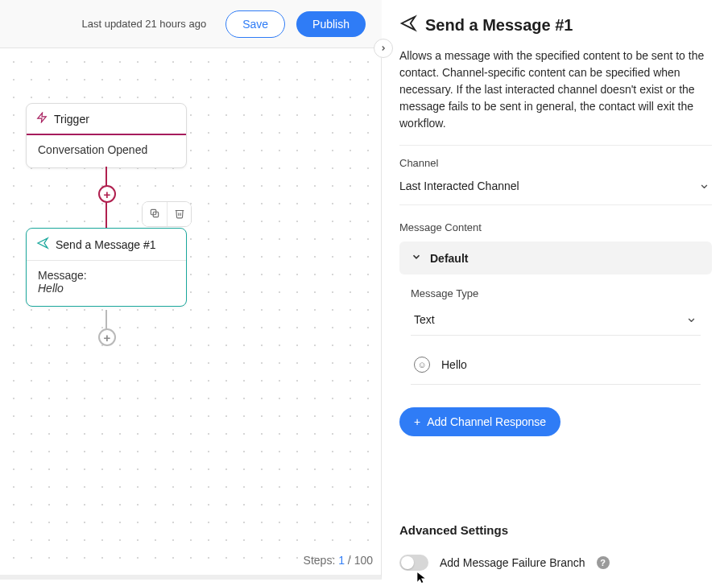 The height and width of the screenshot is (586, 728). I want to click on duplicate-button, so click(155, 214).